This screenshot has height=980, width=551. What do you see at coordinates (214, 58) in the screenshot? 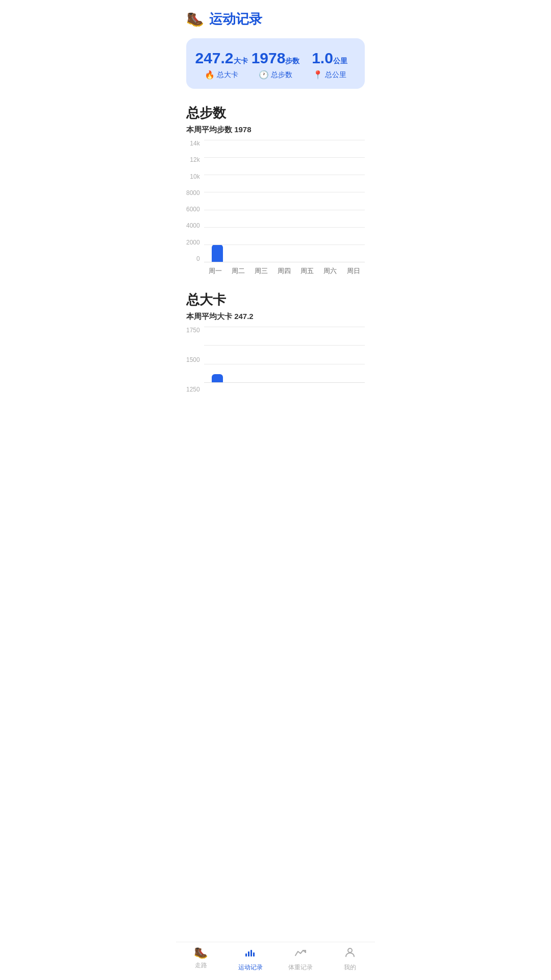
I see `calories-number: 247.2` at bounding box center [214, 58].